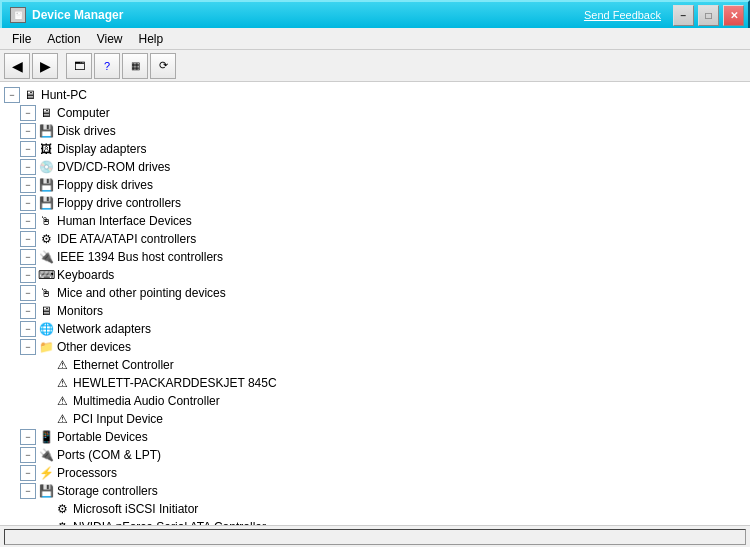 This screenshot has width=750, height=547. I want to click on icon-portable: 📱, so click(46, 437).